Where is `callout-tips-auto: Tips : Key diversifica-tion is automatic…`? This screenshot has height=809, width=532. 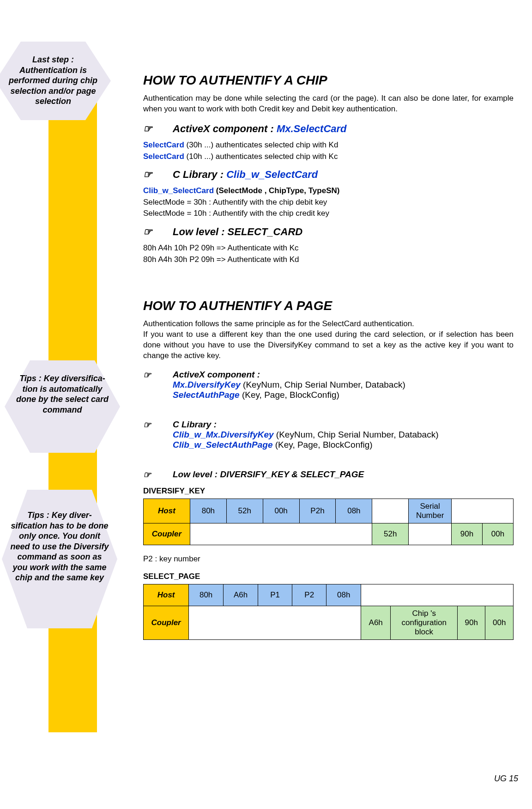
callout-tips-auto: Tips : Key diversifica-tion is automatic… is located at coordinates (62, 407).